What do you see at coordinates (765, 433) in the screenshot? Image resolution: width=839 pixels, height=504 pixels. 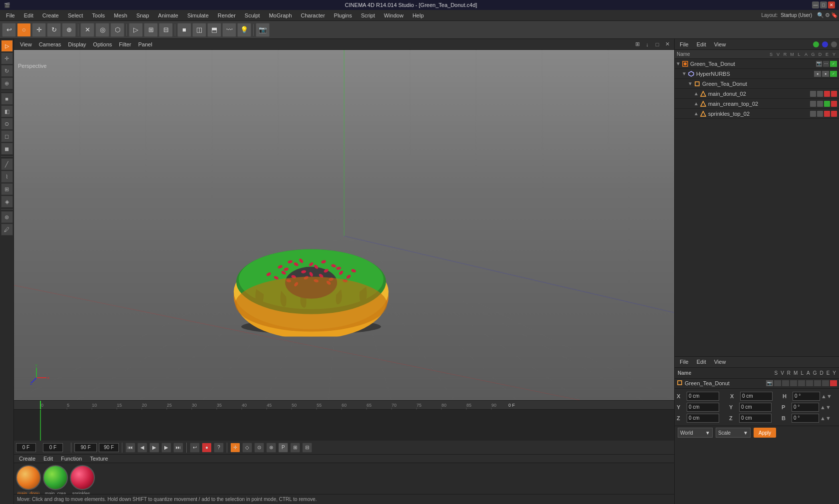 I see `apply-button: Apply` at bounding box center [765, 433].